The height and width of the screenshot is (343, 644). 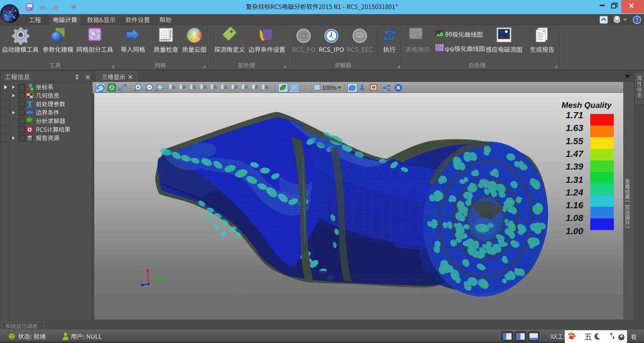 What do you see at coordinates (329, 88) in the screenshot?
I see `svg-text: 100%` at bounding box center [329, 88].